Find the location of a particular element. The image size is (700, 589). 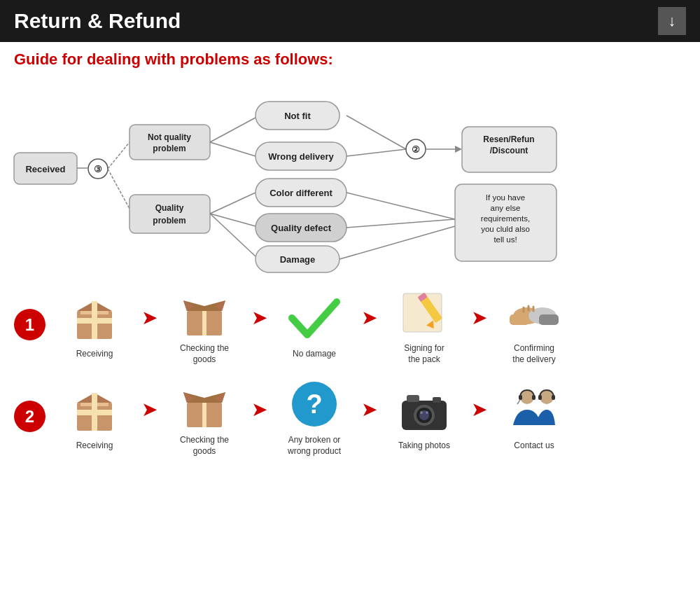

step1-icon2 is located at coordinates (204, 312).